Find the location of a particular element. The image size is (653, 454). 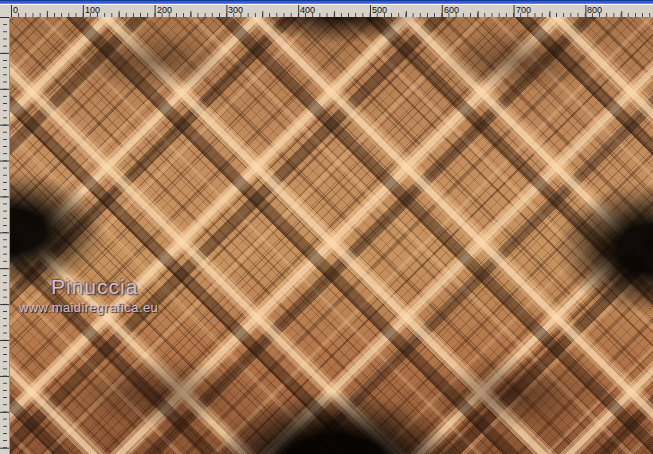

ruler-label-600: 600 is located at coordinates (452, 10).